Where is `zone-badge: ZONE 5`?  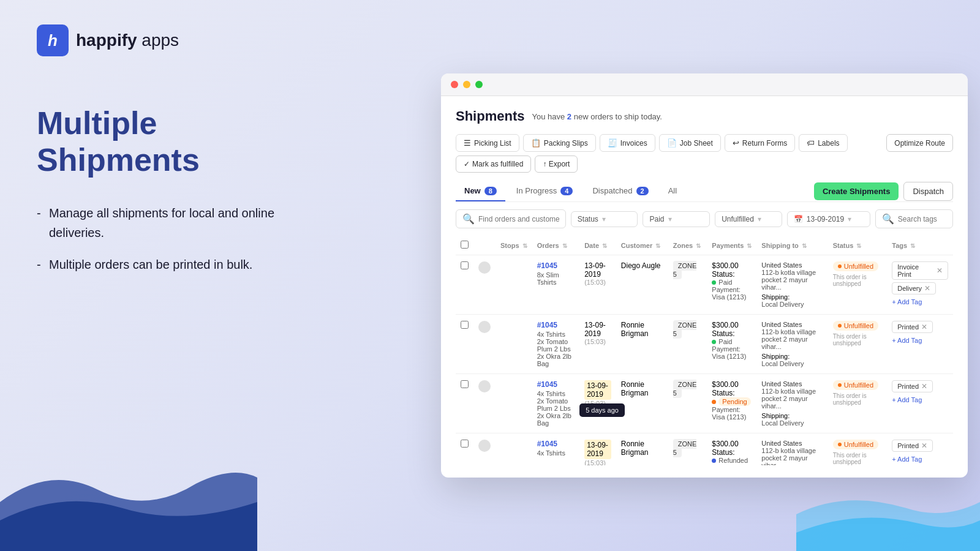 zone-badge: ZONE 5 is located at coordinates (685, 329).